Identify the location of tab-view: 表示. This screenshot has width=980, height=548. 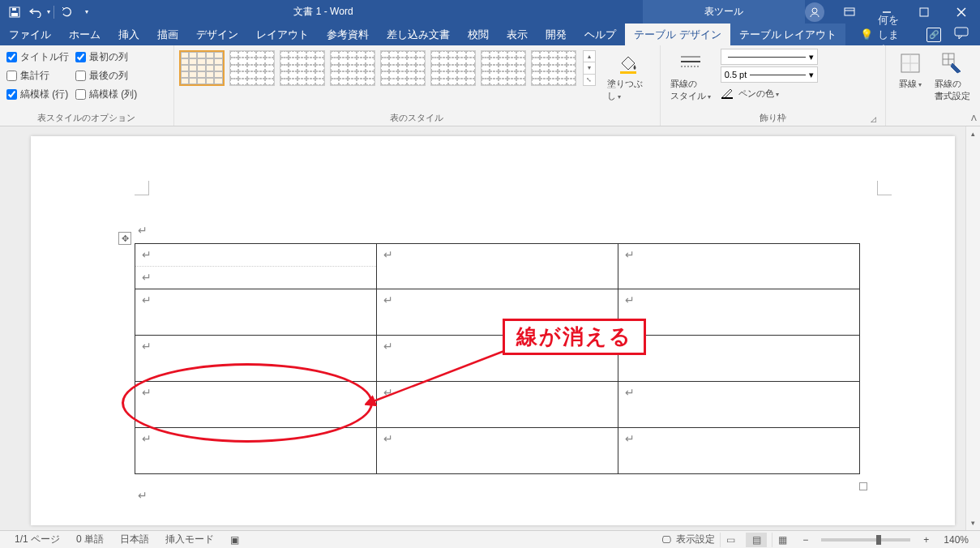
(517, 34).